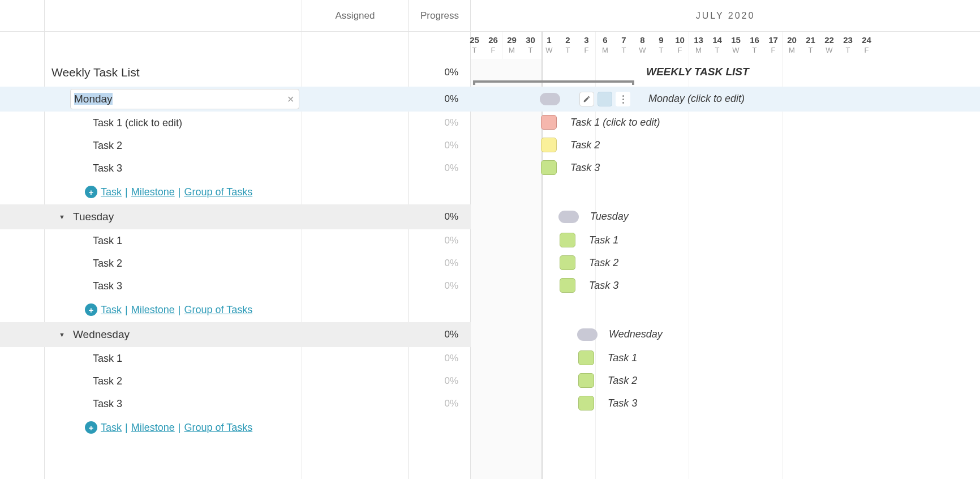 Image resolution: width=980 pixels, height=479 pixels. What do you see at coordinates (725, 99) in the screenshot?
I see `timeline-group-row-monday: Monday (click to edit)` at bounding box center [725, 99].